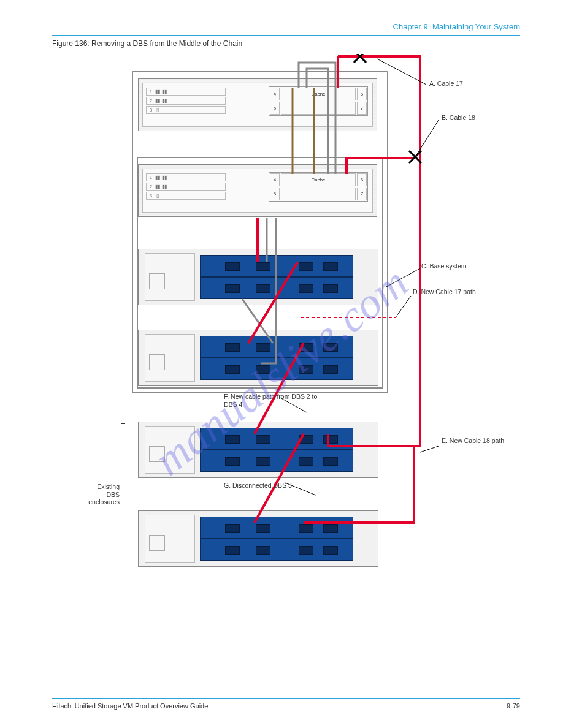 This screenshot has width=563, height=728. I want to click on bracket-icon, so click(123, 495).